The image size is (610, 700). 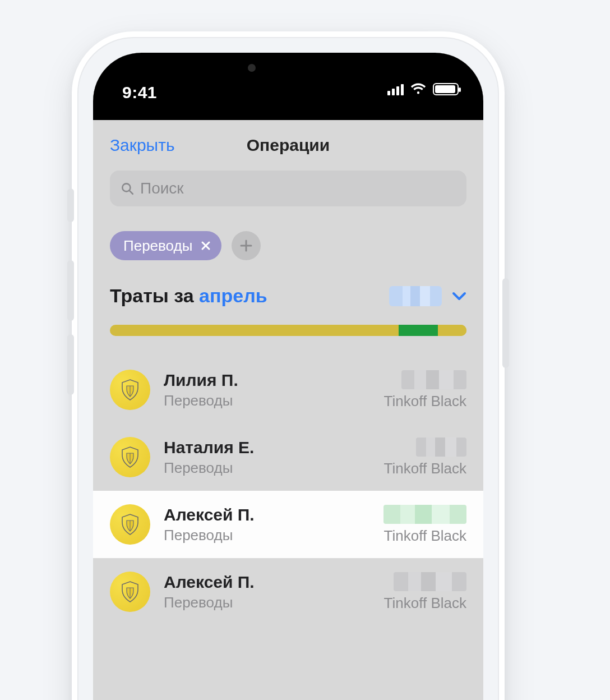 I want to click on side-button-volume-up, so click(x=71, y=291).